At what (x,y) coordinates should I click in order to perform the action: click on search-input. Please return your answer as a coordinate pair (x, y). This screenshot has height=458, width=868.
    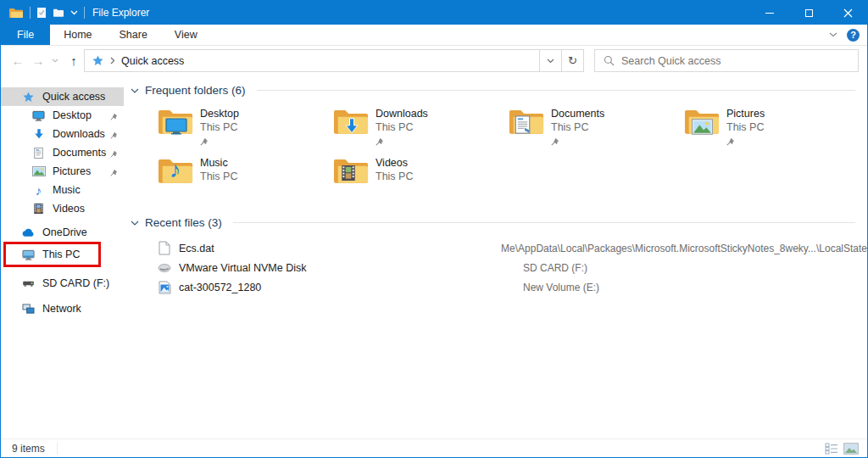
    Looking at the image, I should click on (727, 61).